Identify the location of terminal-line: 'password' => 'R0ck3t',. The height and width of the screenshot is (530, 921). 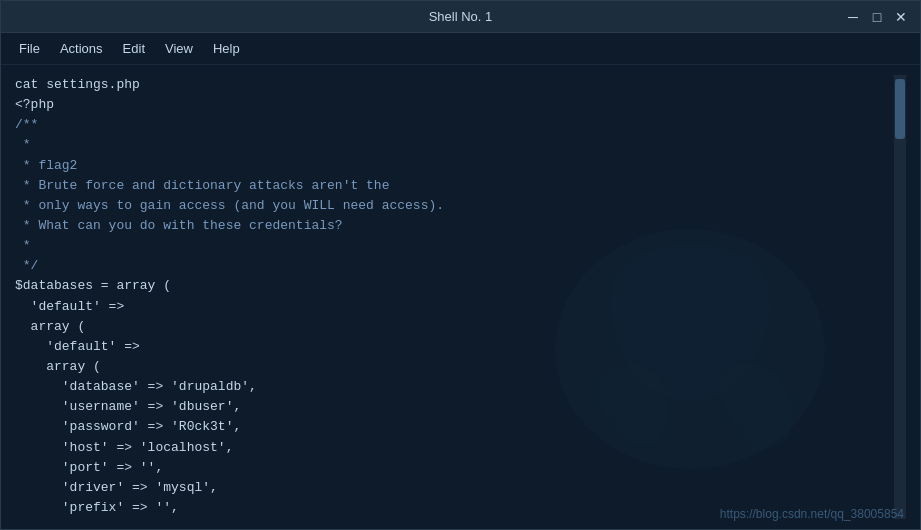
(454, 427).